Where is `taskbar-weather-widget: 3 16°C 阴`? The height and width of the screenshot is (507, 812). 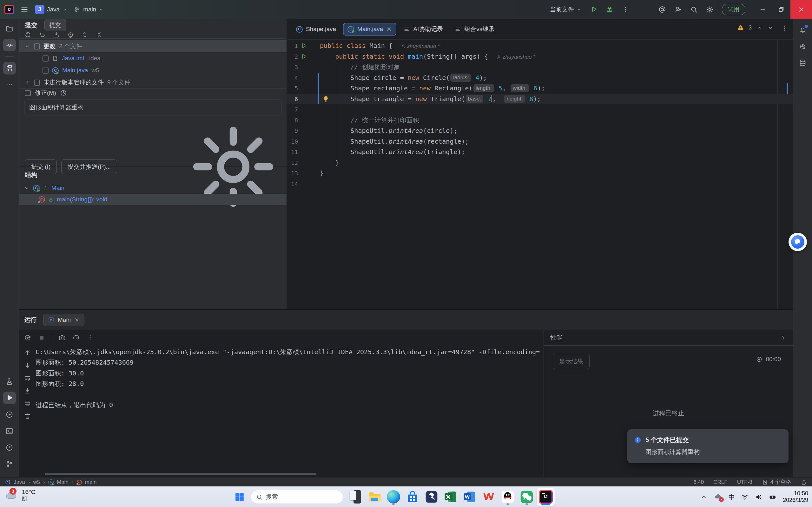
taskbar-weather-widget: 3 16°C 阴 is located at coordinates (20, 495).